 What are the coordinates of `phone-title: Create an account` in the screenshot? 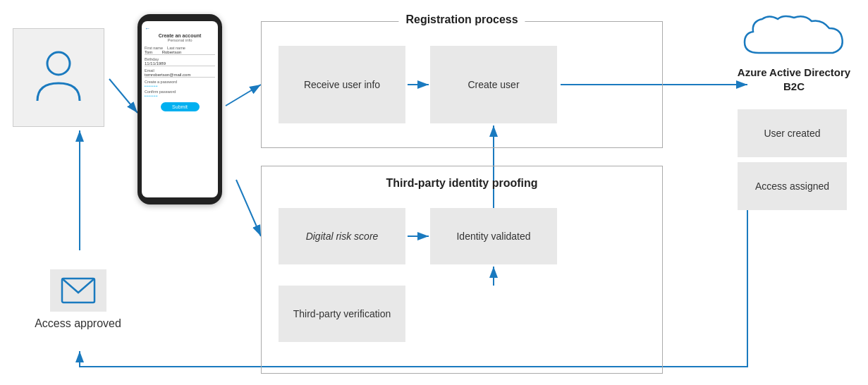 It's located at (180, 35).